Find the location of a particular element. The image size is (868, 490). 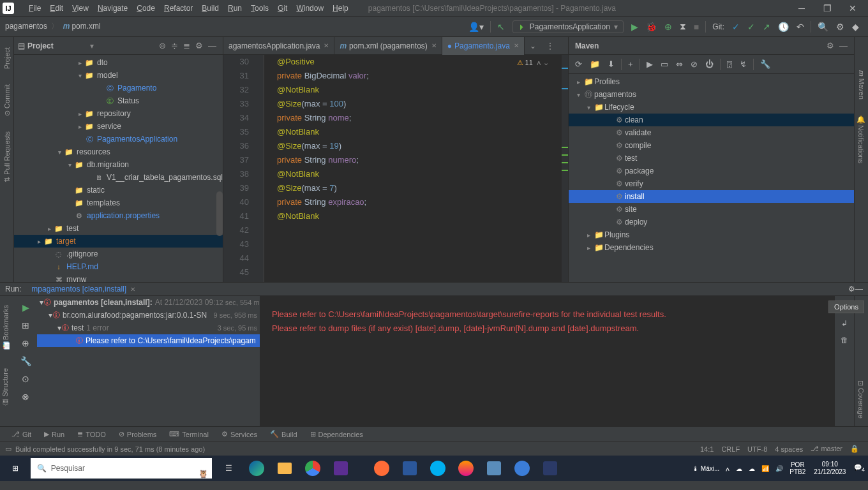

line-separator: CRLF is located at coordinates (730, 449).